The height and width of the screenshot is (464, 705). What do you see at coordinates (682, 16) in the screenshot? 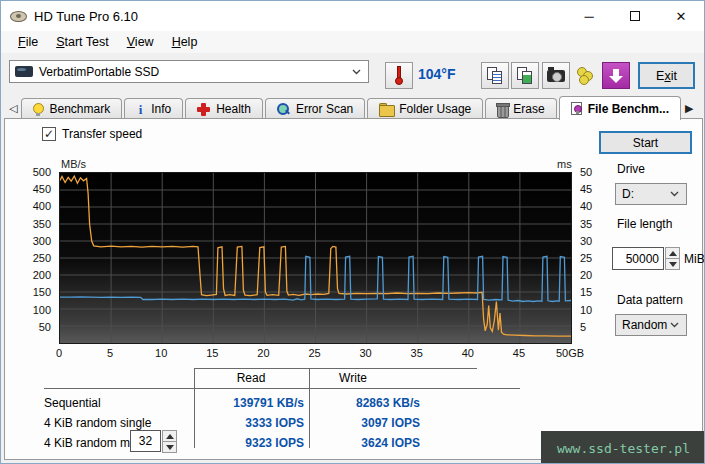
I see `close-icon: ✕` at bounding box center [682, 16].